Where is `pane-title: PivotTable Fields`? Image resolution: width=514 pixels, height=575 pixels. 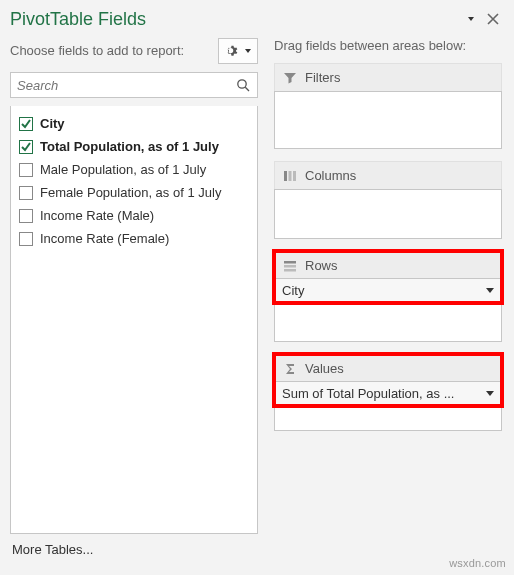 pane-title: PivotTable Fields is located at coordinates (235, 20).